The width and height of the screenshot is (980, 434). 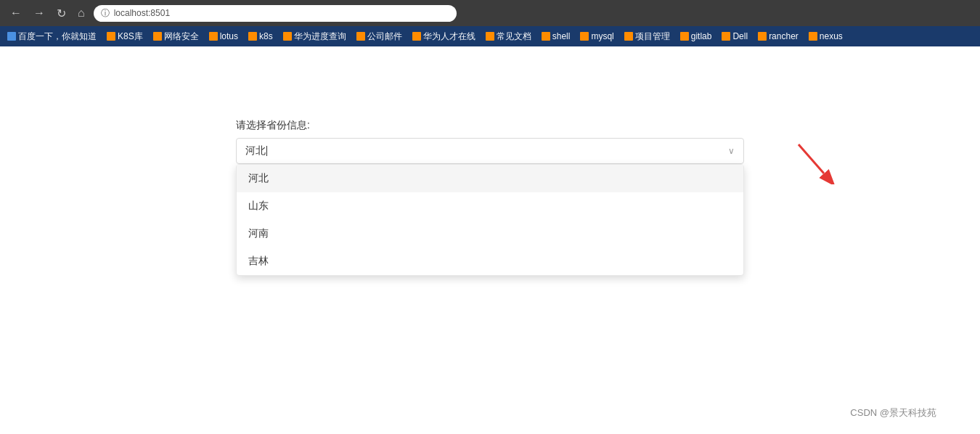 What do you see at coordinates (508, 36) in the screenshot?
I see `bookmark-common-docs: 常见文档` at bounding box center [508, 36].